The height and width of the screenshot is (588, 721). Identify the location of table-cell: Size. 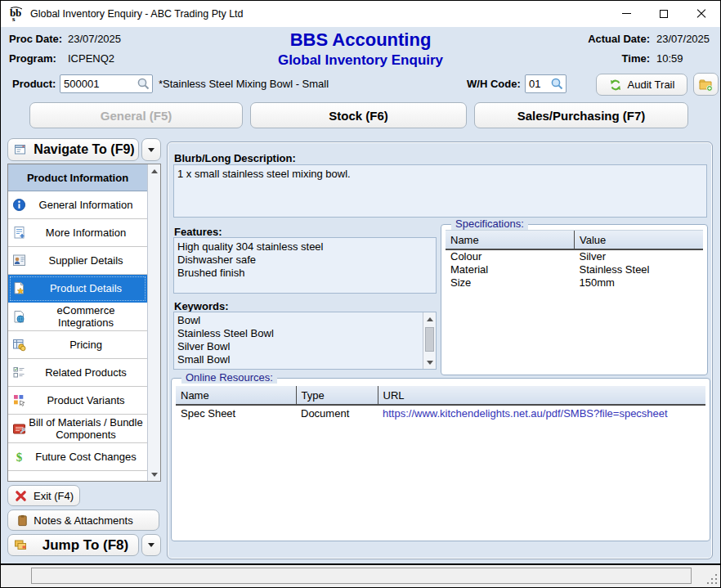
(510, 283).